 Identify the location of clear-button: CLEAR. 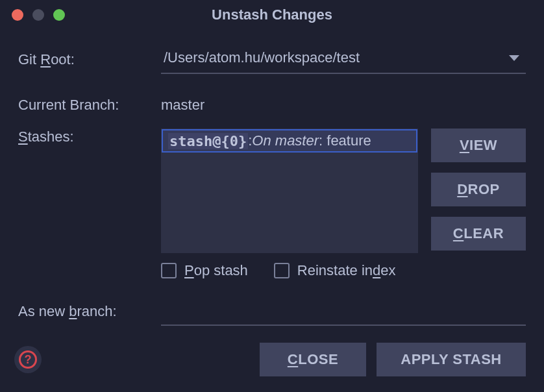
(478, 234).